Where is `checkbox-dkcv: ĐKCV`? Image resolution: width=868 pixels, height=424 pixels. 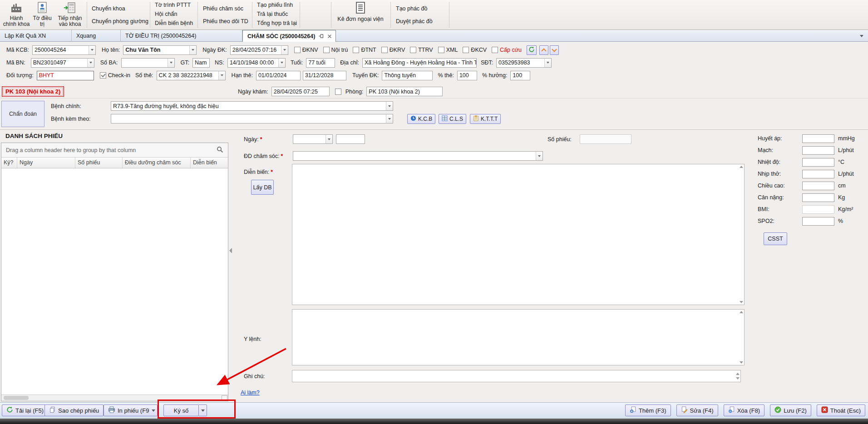 checkbox-dkcv: ĐKCV is located at coordinates (475, 50).